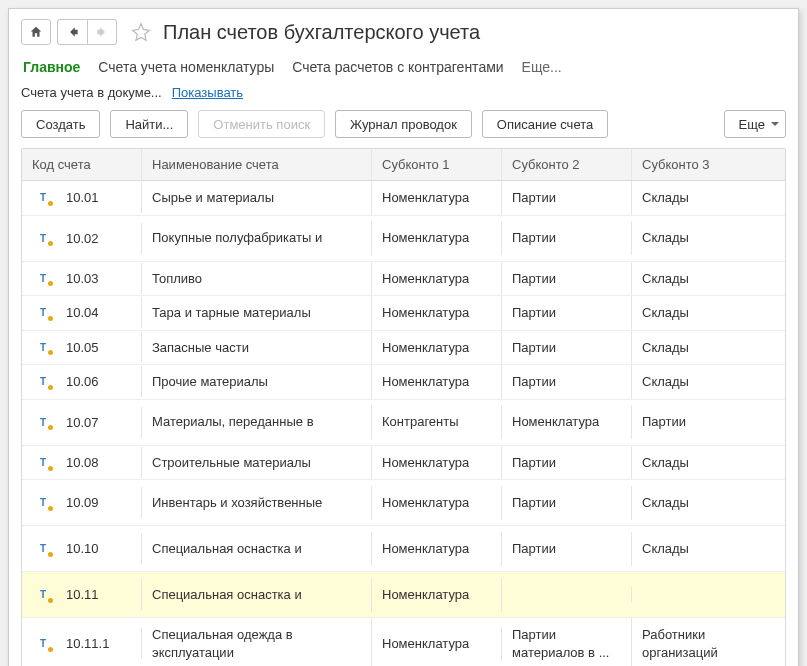 The image size is (807, 666). Describe the element at coordinates (73, 32) in the screenshot. I see `arrow-left-icon` at that location.